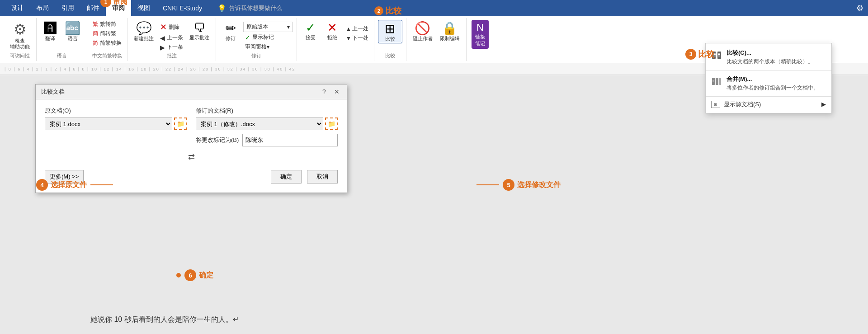  Describe the element at coordinates (172, 55) in the screenshot. I see `comments-group-label: 批注` at that location.